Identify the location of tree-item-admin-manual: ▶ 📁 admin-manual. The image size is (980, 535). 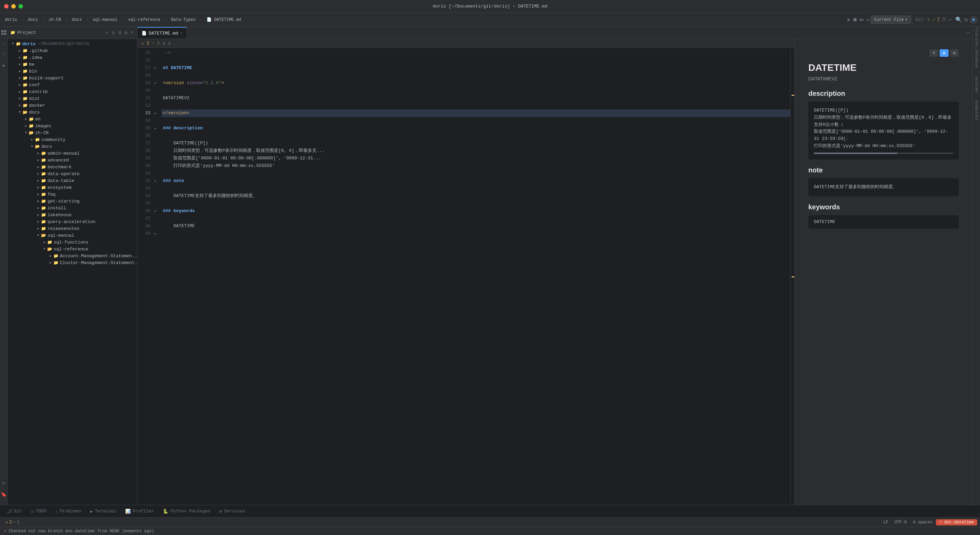
(72, 153).